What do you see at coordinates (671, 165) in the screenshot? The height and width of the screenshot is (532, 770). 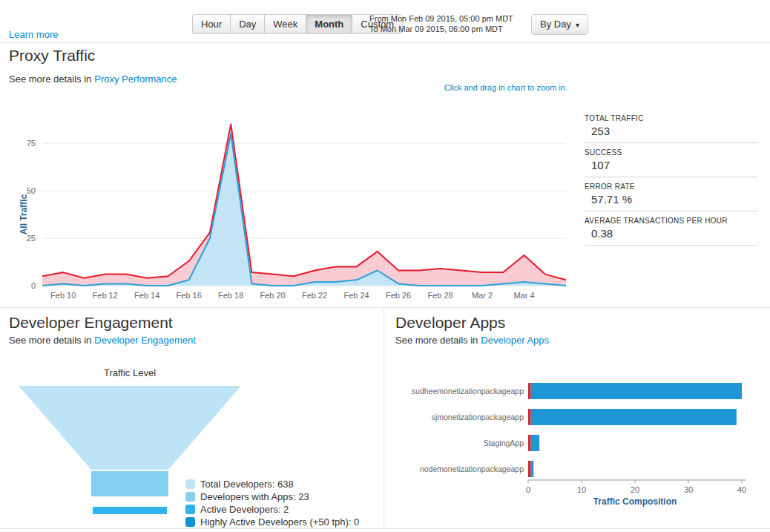 I see `stat-value: 107` at bounding box center [671, 165].